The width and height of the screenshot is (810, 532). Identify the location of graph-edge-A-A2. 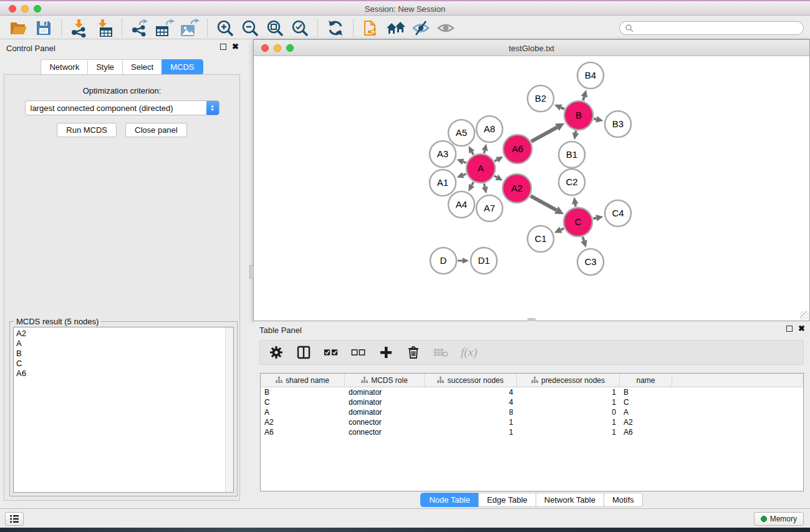
(499, 178).